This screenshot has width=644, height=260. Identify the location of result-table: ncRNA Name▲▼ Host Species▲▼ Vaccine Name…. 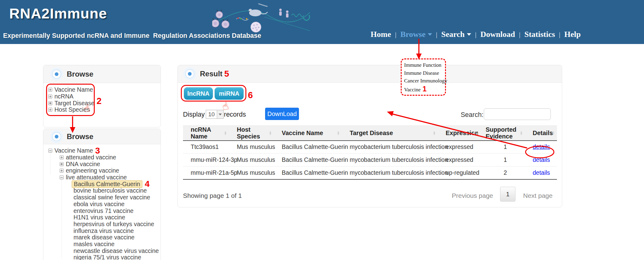
(370, 153).